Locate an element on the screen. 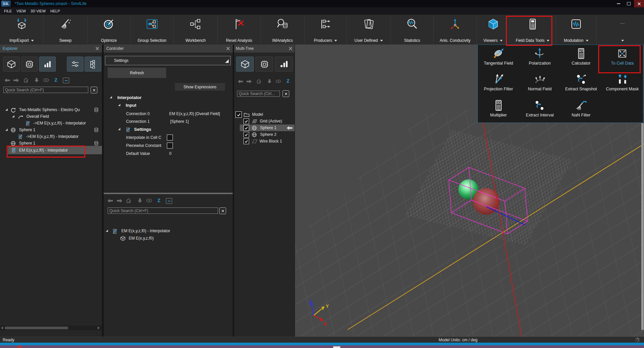 This screenshot has height=348, width=644. prop-row-connection0: Connection 0 EM E(x,y,z,f0) [Overall Fie… is located at coordinates (168, 114).